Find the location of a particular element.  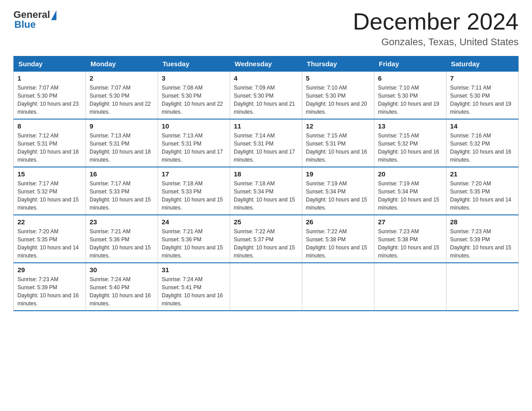

day-info: Sunrise: 7:17 AM Sunset: 5:33 PM Dayligh… is located at coordinates (122, 196).